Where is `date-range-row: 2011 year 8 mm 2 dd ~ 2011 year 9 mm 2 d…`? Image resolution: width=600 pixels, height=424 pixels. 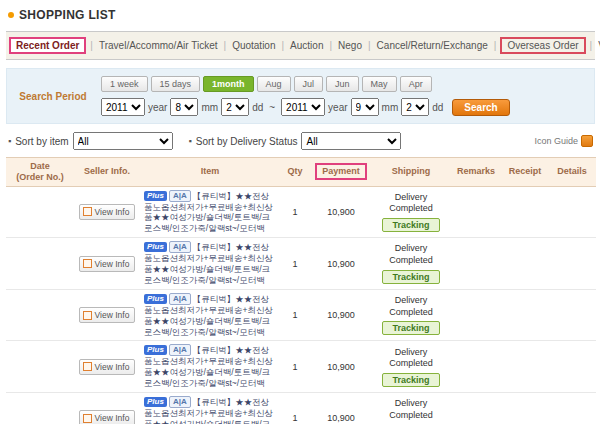
date-range-row: 2011 year 8 mm 2 dd ~ 2011 year 9 mm 2 d… is located at coordinates (348, 107).